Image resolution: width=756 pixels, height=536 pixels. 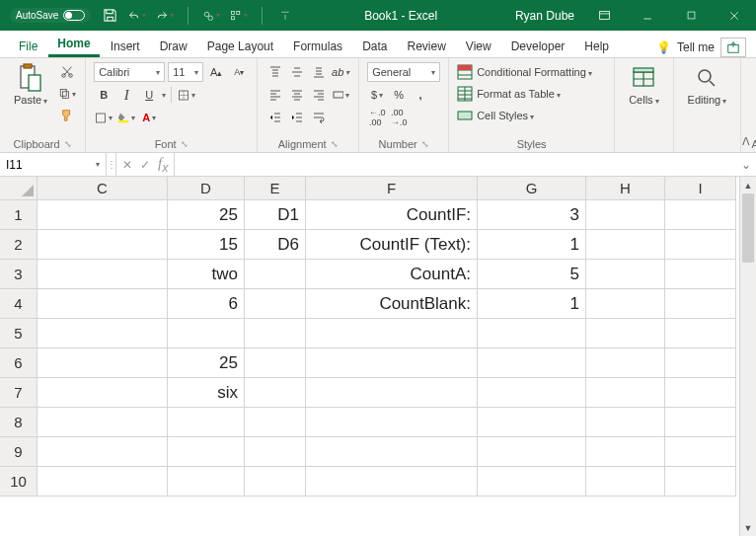 What do you see at coordinates (392, 482) in the screenshot?
I see `cell-F10` at bounding box center [392, 482].